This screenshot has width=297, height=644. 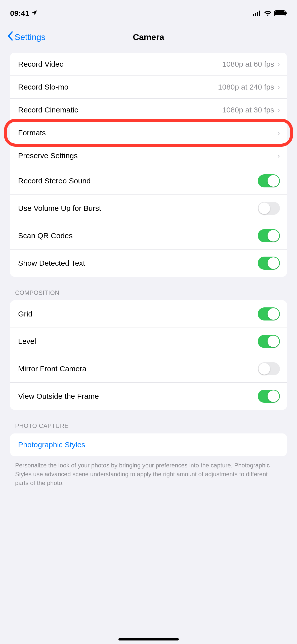 I want to click on group-header-photo-capture: Photo Capture, so click(x=148, y=426).